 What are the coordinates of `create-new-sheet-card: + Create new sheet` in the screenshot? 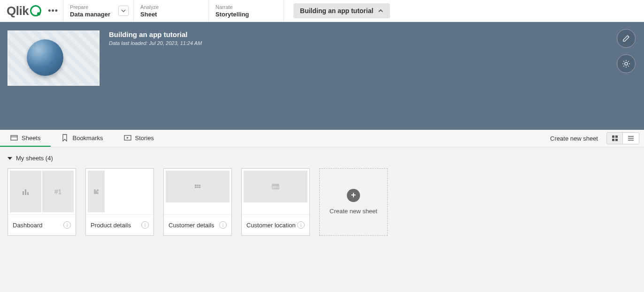 It's located at (353, 202).